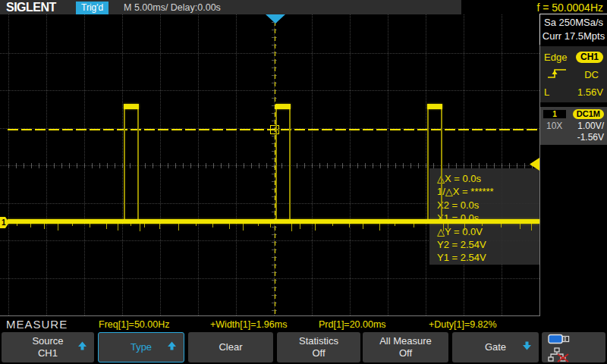  I want to click on trigger-status-badge: Trig'd, so click(93, 8).